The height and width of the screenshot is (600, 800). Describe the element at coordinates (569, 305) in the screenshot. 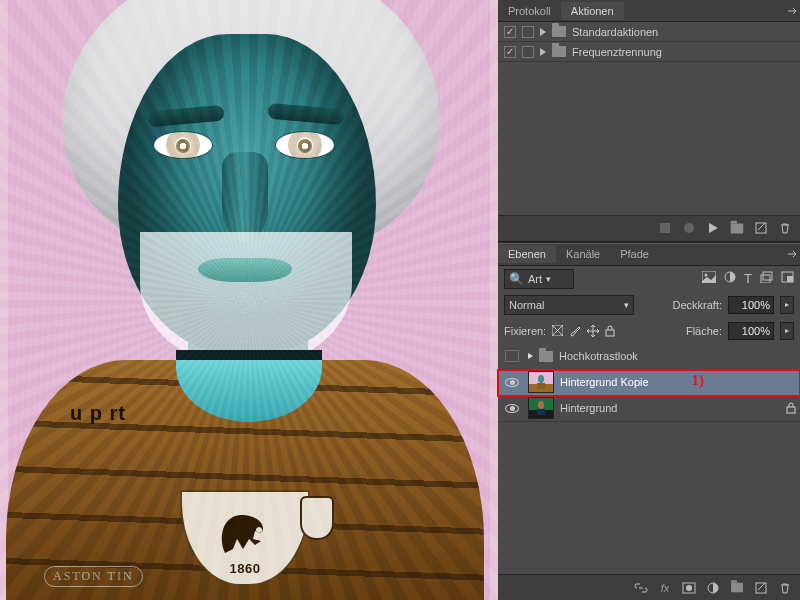

I see `blend-mode-select: Normal ▾` at that location.